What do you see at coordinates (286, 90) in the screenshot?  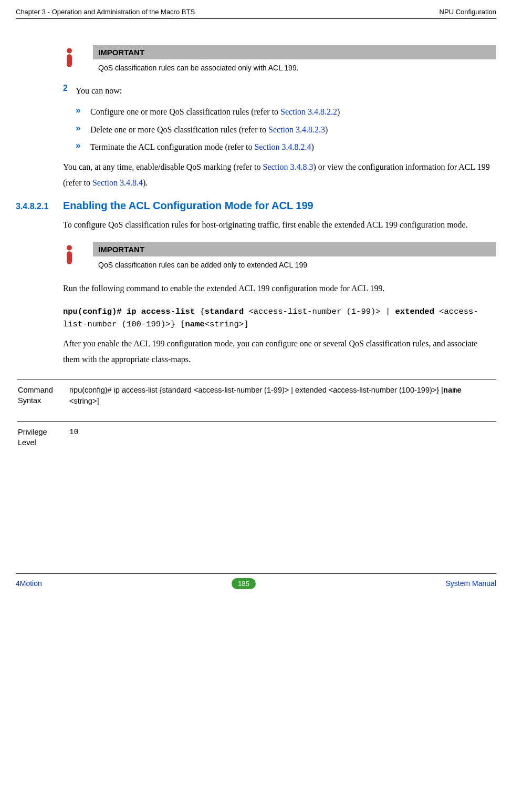 I see `step-intro: You can now:` at bounding box center [286, 90].